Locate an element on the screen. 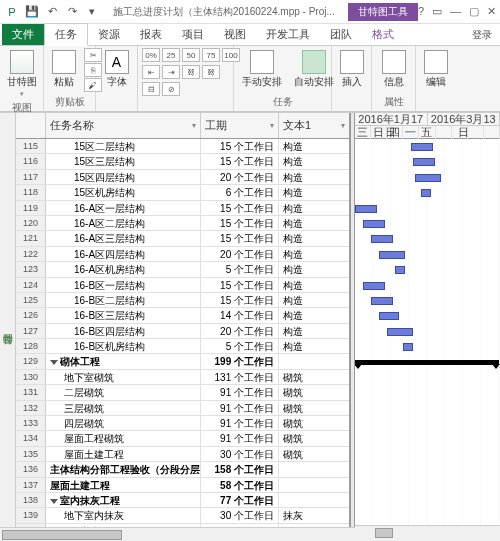  paste-icon is located at coordinates (64, 62).